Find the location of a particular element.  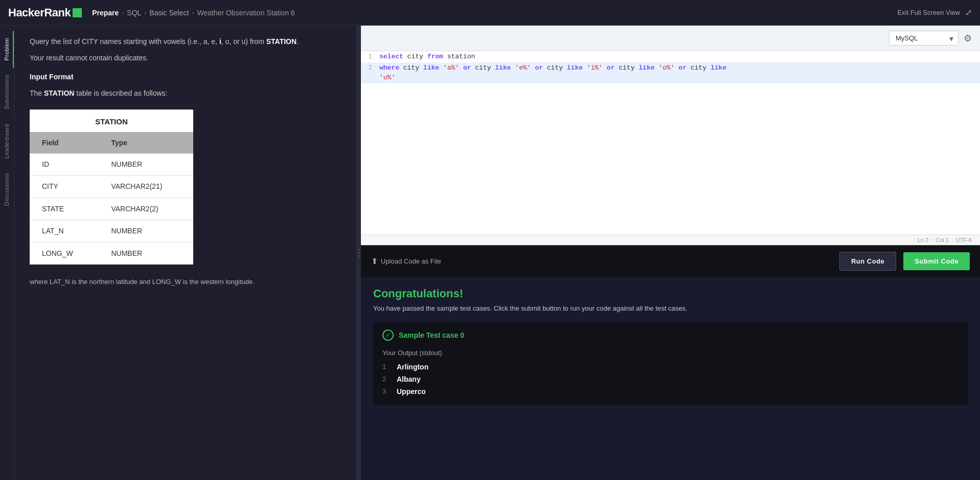

run-code-button: Run Code is located at coordinates (868, 261).